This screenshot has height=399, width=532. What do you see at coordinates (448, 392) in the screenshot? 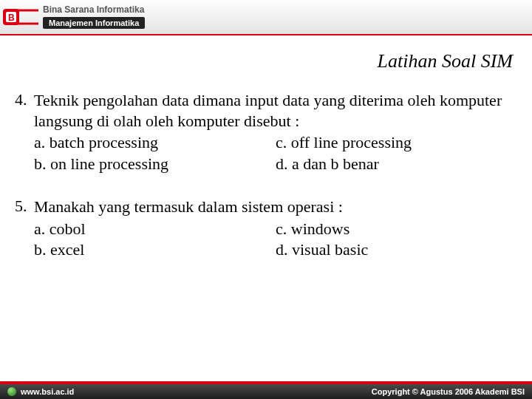
I see `footer-copyright: Copyright © Agustus 2006 Akademi BSI` at bounding box center [448, 392].